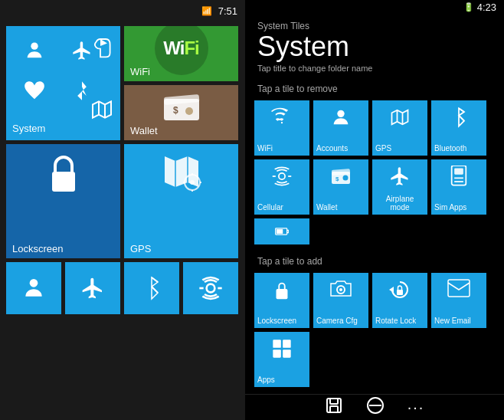 This screenshot has height=420, width=504. I want to click on apps-tile: Apps, so click(282, 359).